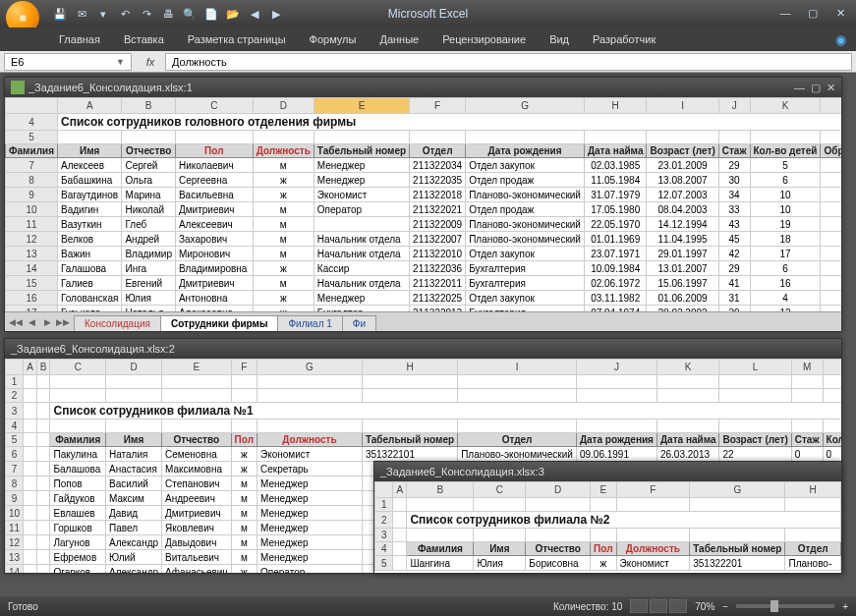 This screenshot has width=856, height=616. What do you see at coordinates (134, 454) in the screenshot?
I see `cell: Наталия` at bounding box center [134, 454].